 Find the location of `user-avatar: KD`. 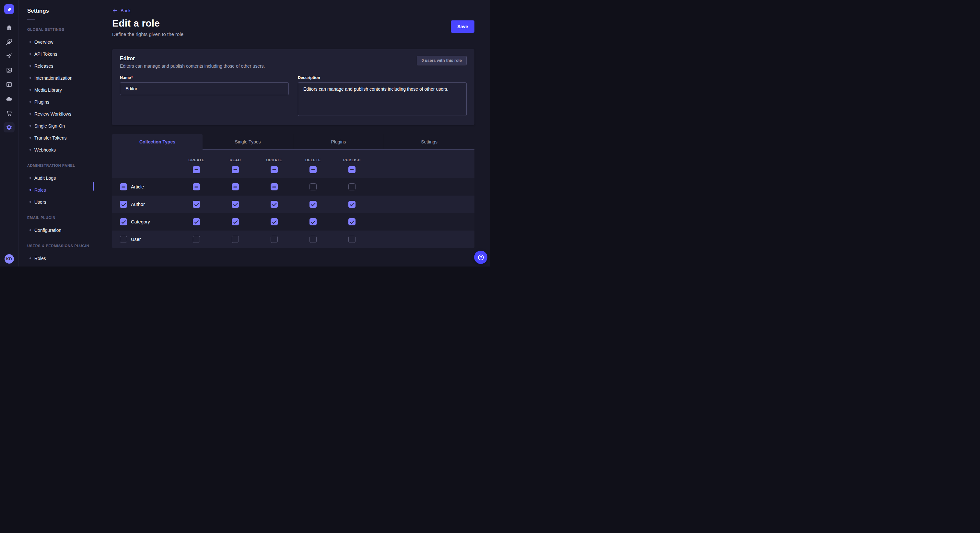

user-avatar: KD is located at coordinates (9, 259).